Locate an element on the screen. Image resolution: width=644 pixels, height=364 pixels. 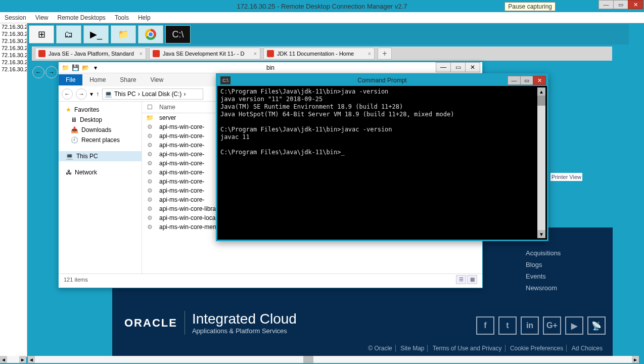
linkedin-icon: in is located at coordinates (530, 326).